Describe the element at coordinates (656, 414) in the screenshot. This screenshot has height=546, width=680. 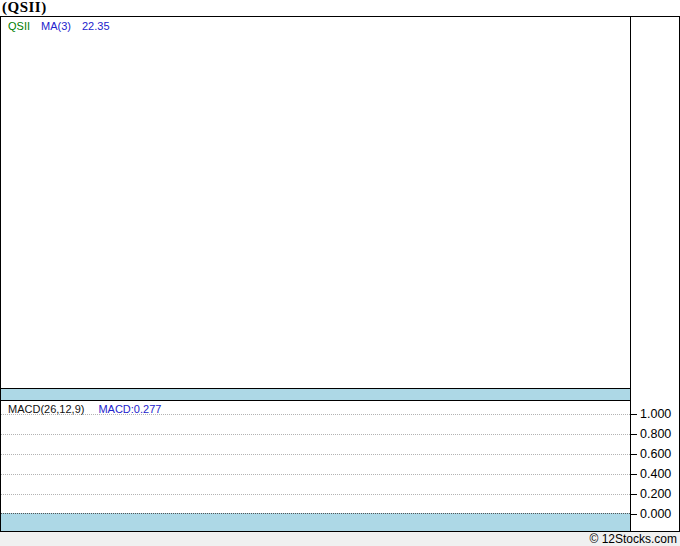
I see `axis-tick-label: 1.000` at that location.